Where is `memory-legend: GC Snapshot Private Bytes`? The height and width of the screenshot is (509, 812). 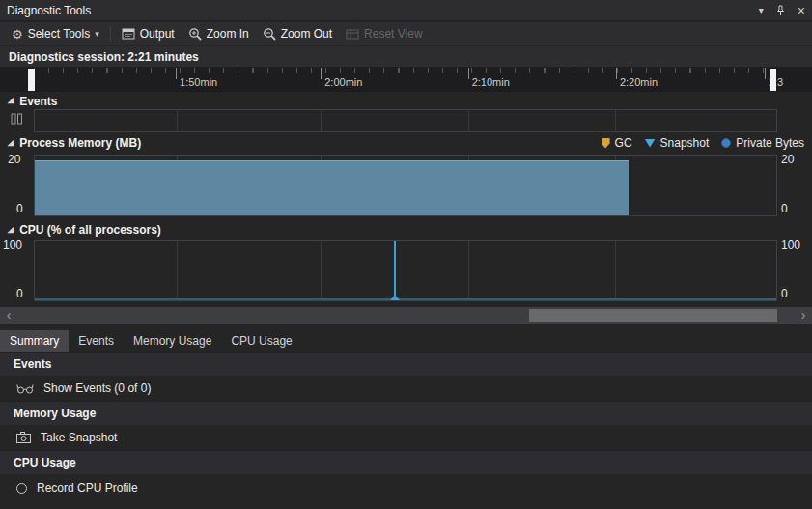
memory-legend: GC Snapshot Private Bytes is located at coordinates (703, 143).